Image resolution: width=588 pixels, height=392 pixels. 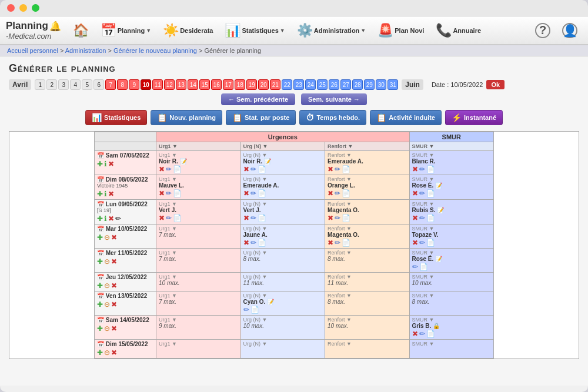 What do you see at coordinates (35, 8) in the screenshot?
I see `maximize-dot` at bounding box center [35, 8].